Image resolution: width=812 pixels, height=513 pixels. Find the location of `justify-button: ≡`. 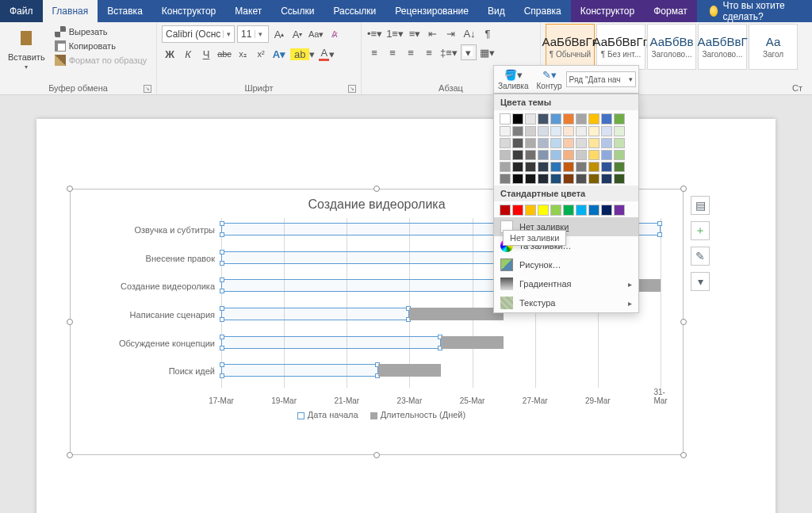

justify-button: ≡ is located at coordinates (429, 52).